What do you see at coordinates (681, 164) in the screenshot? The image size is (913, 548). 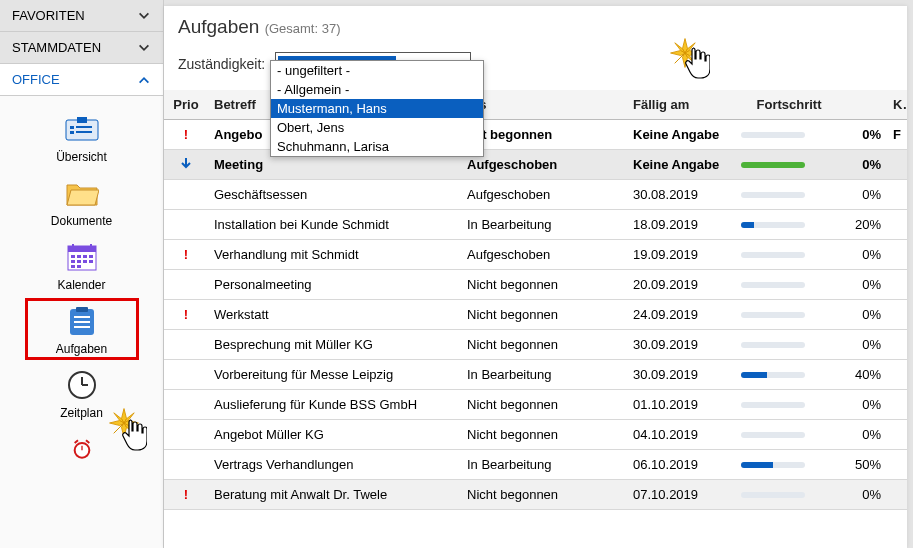 I see `cell-due: Keine Angabe` at bounding box center [681, 164].